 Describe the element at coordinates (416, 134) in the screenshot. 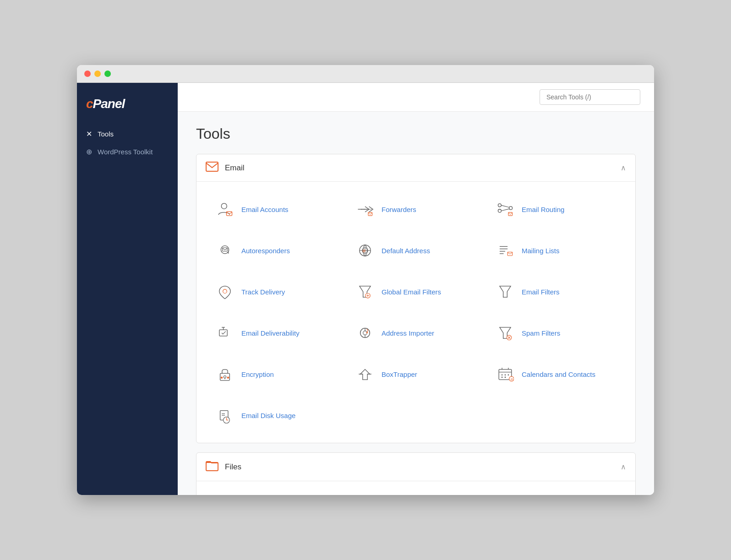

I see `page-title: Tools` at that location.